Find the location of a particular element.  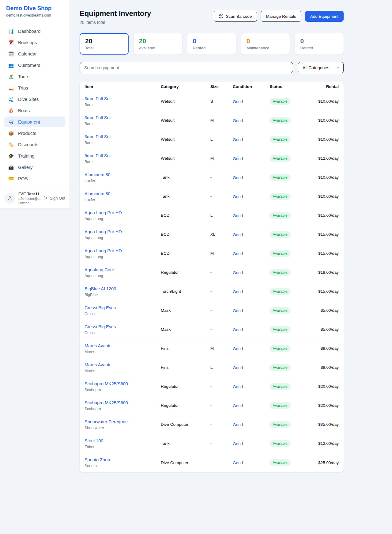

stat-card: 0 Maintenance is located at coordinates (266, 44).